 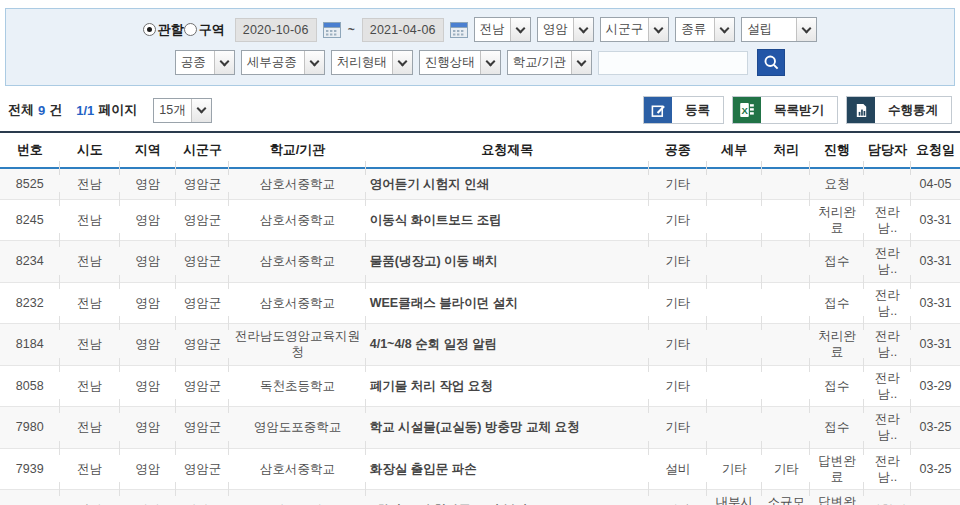 What do you see at coordinates (30, 498) in the screenshot?
I see `table-cell: 7796` at bounding box center [30, 498].